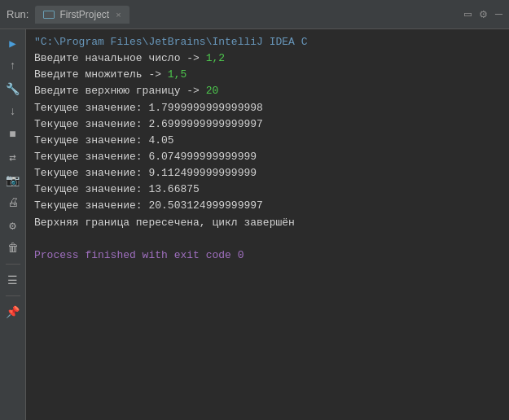 The width and height of the screenshot is (509, 420). Describe the element at coordinates (148, 205) in the screenshot. I see `console-text: Текущее значение: 20.503124999999997` at that location.